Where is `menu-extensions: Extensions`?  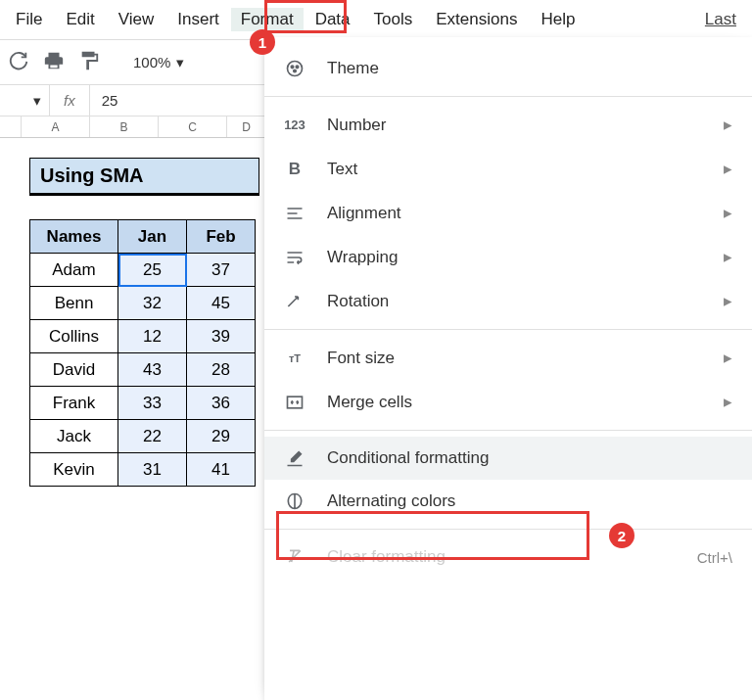
menu-extensions: Extensions is located at coordinates (476, 20).